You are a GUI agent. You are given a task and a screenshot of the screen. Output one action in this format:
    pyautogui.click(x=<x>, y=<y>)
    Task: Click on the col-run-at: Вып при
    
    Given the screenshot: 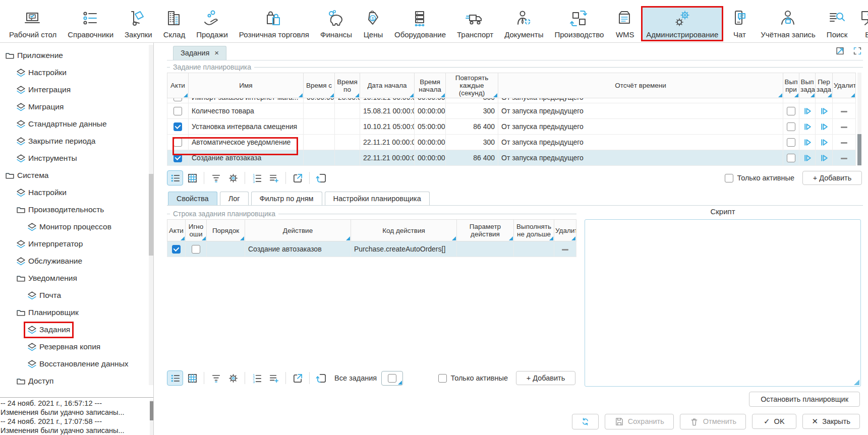 What is the action you would take?
    pyautogui.click(x=791, y=86)
    